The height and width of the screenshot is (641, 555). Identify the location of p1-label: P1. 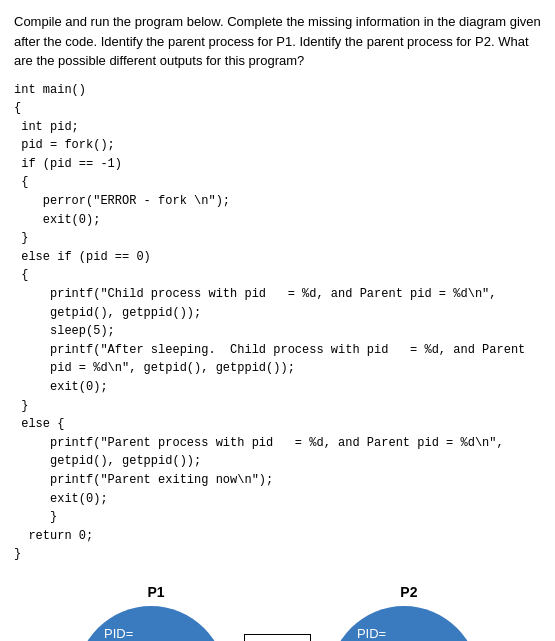
(152, 592).